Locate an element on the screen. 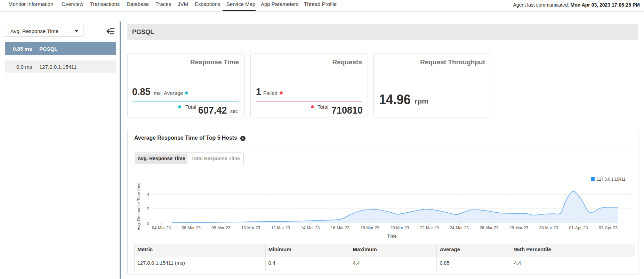 The image size is (644, 279). svg-text: 22-Mar-23 is located at coordinates (429, 228).